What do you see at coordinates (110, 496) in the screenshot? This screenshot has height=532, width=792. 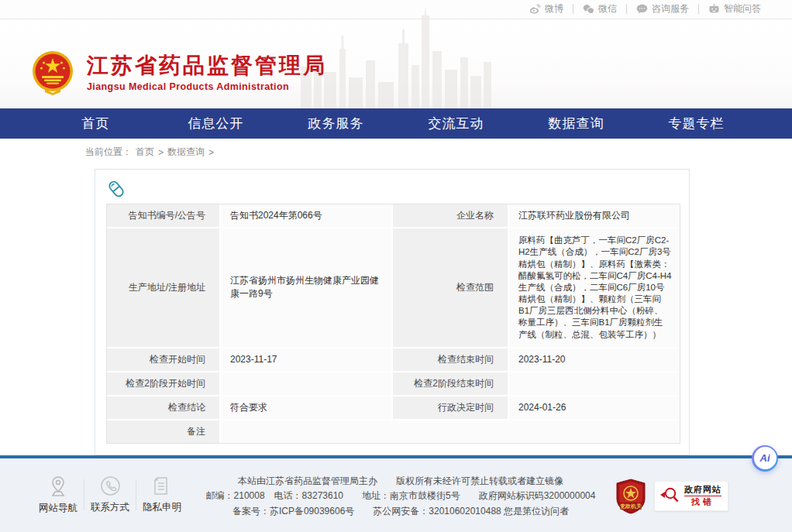 I see `footer-quick-links: 网站导航 联系方式 隐私申明` at bounding box center [110, 496].